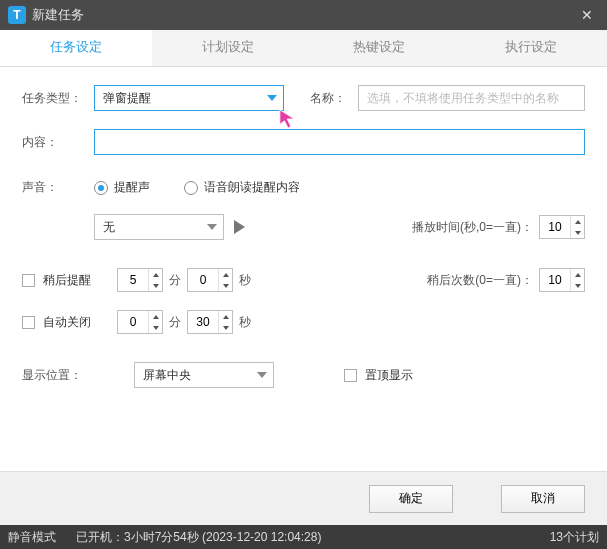 Image resolution: width=607 pixels, height=549 pixels. What do you see at coordinates (204, 375) in the screenshot?
I see `position-select: 屏幕中央` at bounding box center [204, 375].